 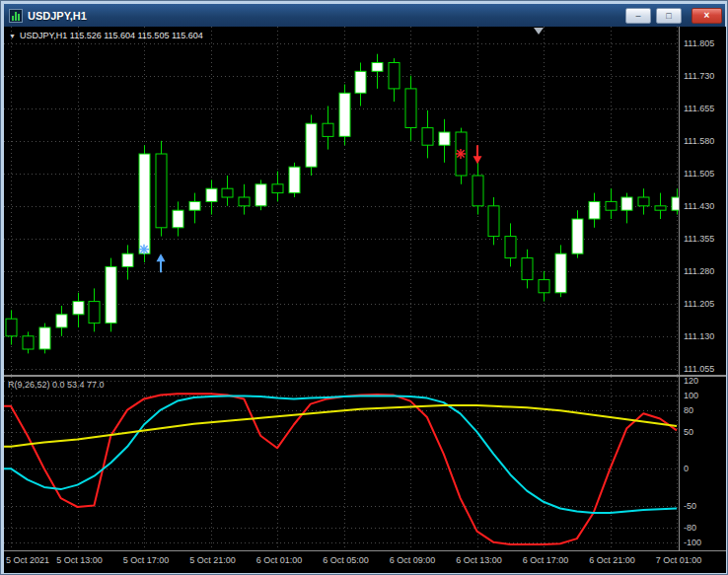 What do you see at coordinates (689, 432) in the screenshot?
I see `indicator-tick-label: 50` at bounding box center [689, 432].